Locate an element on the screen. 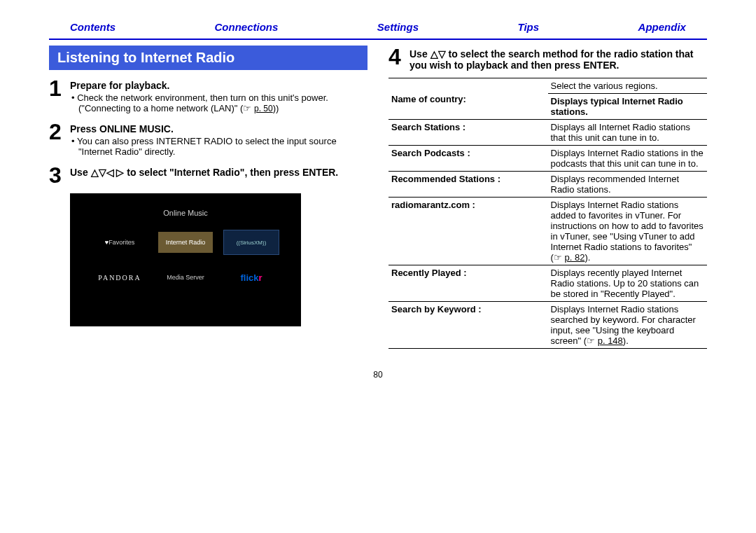  flickr-text-1: flick is located at coordinates (249, 277).